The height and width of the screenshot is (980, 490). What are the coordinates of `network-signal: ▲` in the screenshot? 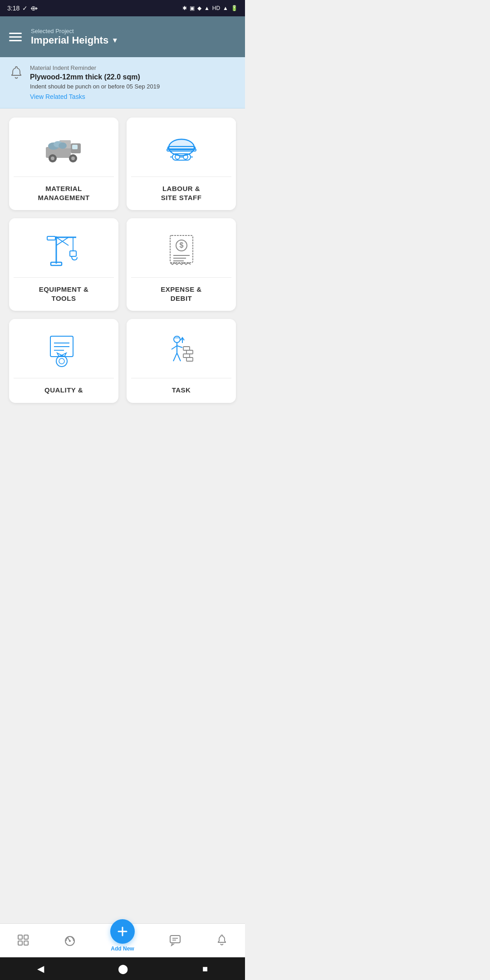 It's located at (225, 8).